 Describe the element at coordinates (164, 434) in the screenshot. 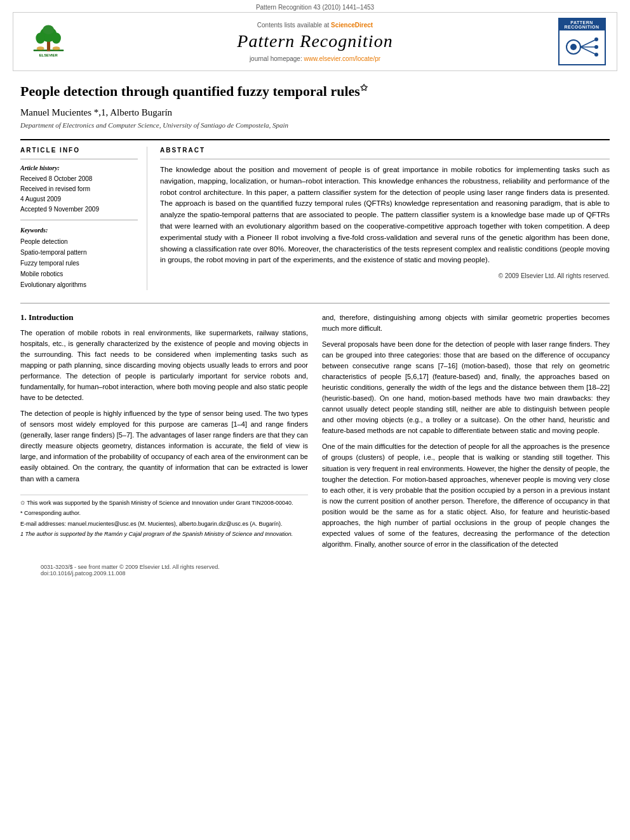

I see `body-left-col: 1. Introduction The operation of mobile …` at that location.